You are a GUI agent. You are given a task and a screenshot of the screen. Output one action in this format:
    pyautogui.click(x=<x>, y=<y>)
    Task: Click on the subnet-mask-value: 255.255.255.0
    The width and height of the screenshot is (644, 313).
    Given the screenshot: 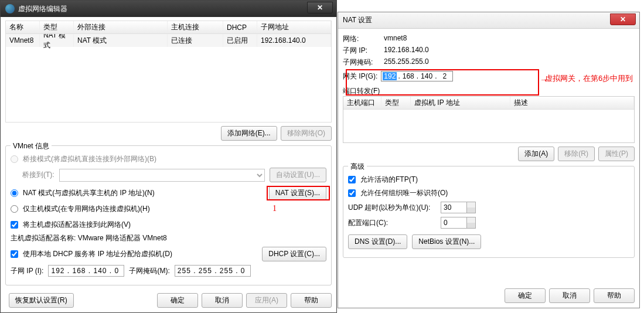 What is the action you would take?
    pyautogui.click(x=407, y=62)
    